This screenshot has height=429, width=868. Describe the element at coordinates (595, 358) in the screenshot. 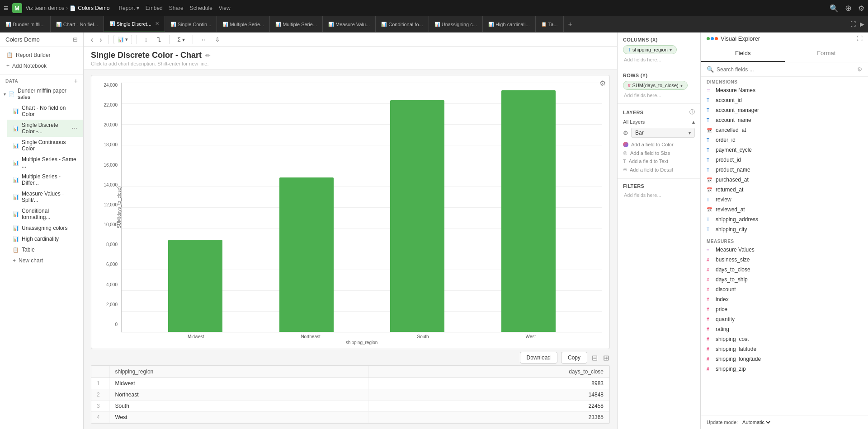

I see `resize-small-btn: ⊟` at that location.